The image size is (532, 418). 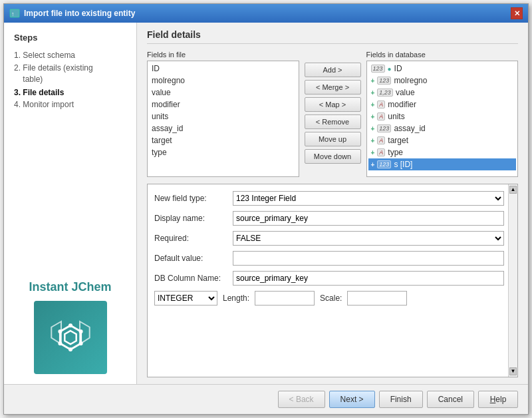 What do you see at coordinates (332, 104) in the screenshot?
I see `map-button: < Map >` at bounding box center [332, 104].